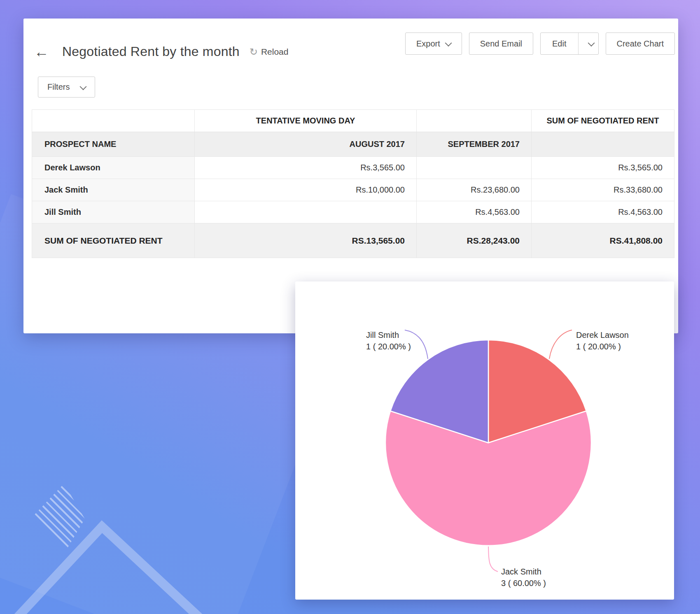 This screenshot has width=700, height=614. I want to click on prospect-name-cell: Jack Smith, so click(114, 190).